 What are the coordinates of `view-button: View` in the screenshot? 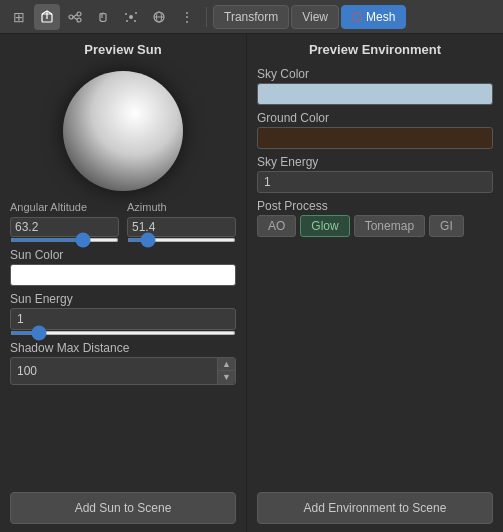 It's located at (315, 17).